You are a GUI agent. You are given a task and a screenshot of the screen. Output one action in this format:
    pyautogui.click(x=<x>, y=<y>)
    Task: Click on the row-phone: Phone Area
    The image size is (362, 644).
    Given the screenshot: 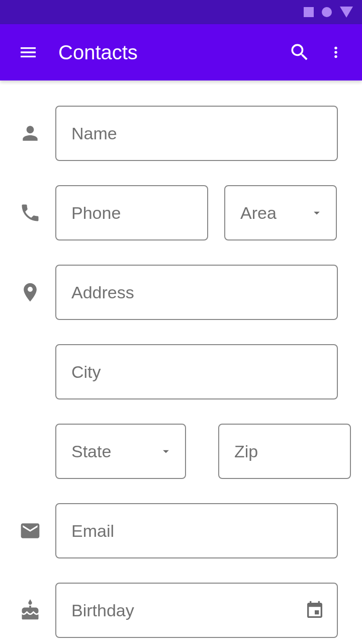 What is the action you would take?
    pyautogui.click(x=176, y=213)
    